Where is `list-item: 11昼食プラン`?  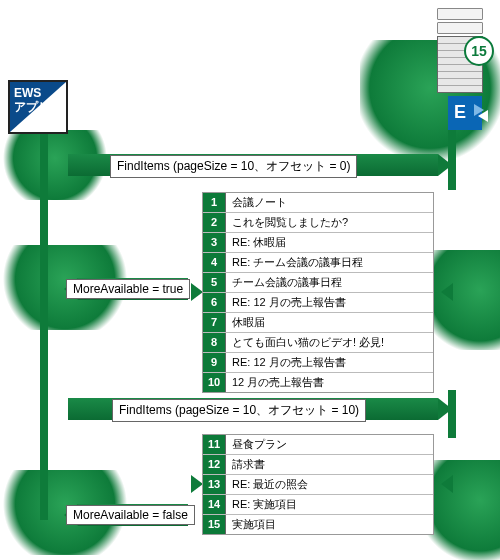
list-item: 11昼食プラン is located at coordinates (318, 445).